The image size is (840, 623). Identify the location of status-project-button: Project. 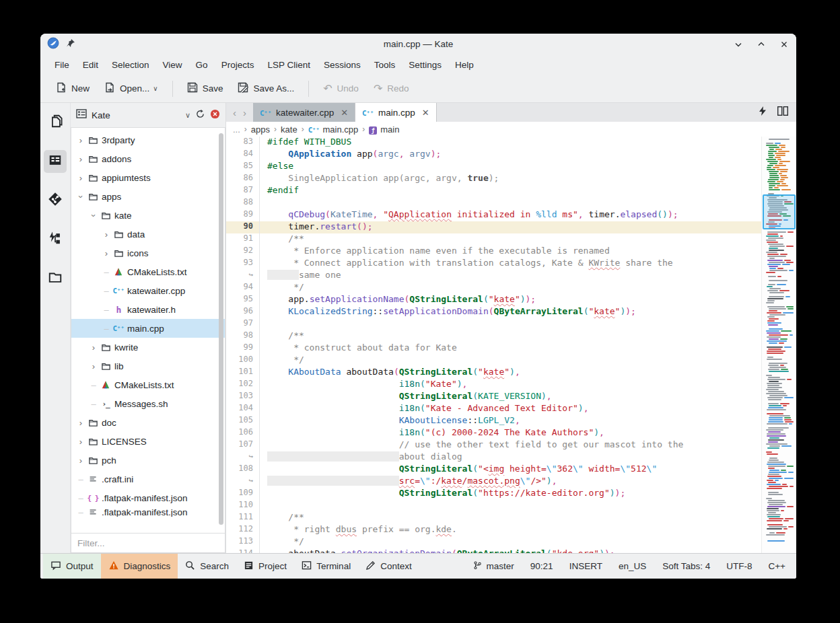
(265, 566).